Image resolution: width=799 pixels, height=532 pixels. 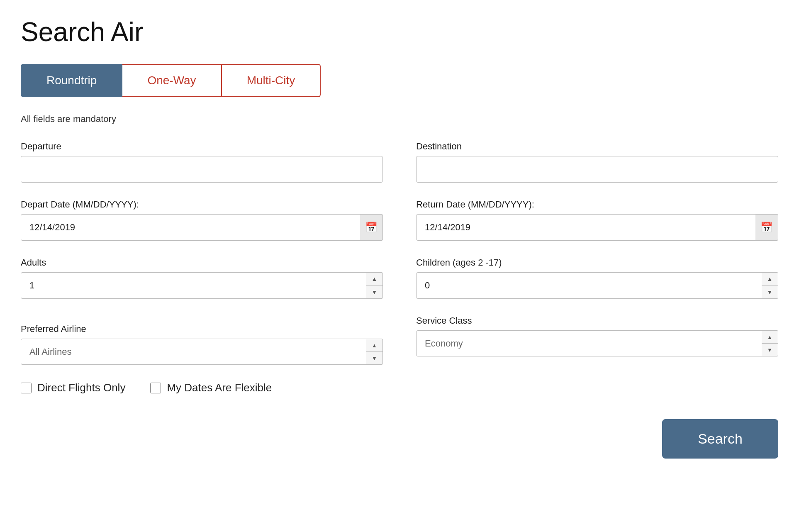 What do you see at coordinates (597, 263) in the screenshot?
I see `children-label: Children (ages 2 -17)` at bounding box center [597, 263].